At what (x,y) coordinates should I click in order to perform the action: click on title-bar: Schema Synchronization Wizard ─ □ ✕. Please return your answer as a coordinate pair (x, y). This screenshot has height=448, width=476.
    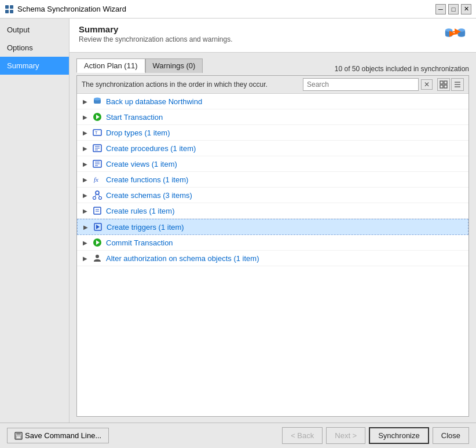
    Looking at the image, I should click on (238, 9).